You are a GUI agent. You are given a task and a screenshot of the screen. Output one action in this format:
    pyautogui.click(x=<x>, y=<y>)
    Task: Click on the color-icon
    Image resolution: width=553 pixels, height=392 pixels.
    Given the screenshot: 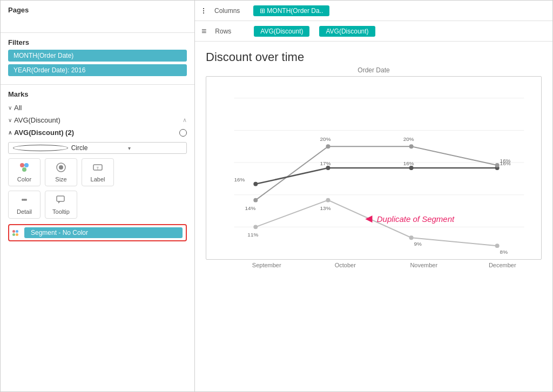 What is the action you would take?
    pyautogui.click(x=24, y=168)
    